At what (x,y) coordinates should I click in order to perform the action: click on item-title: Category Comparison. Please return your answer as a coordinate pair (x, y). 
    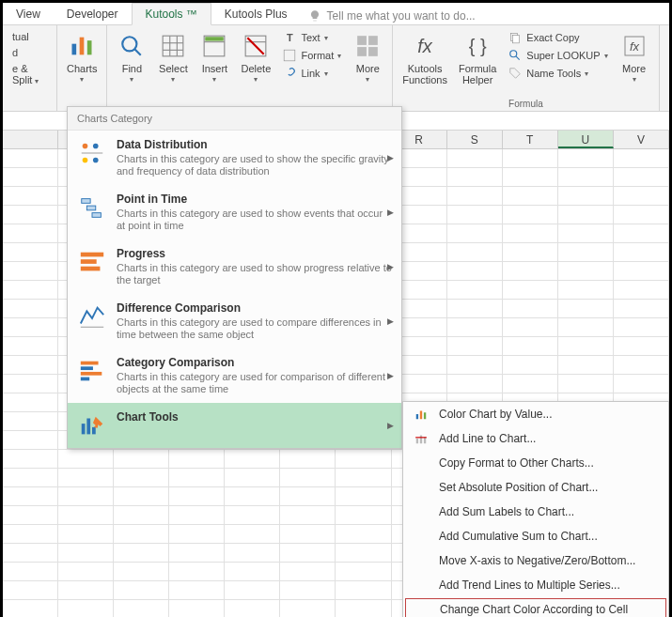
    Looking at the image, I should click on (254, 362).